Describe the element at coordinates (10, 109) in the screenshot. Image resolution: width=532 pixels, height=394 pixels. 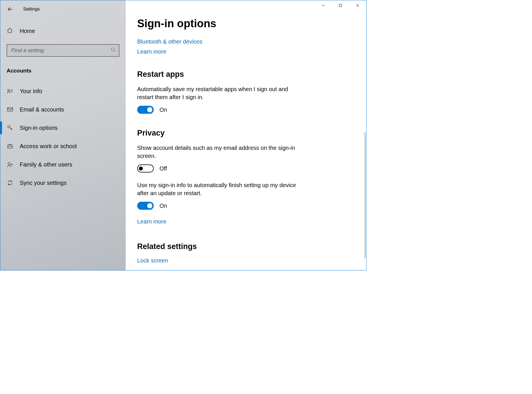
I see `mail-icon` at that location.